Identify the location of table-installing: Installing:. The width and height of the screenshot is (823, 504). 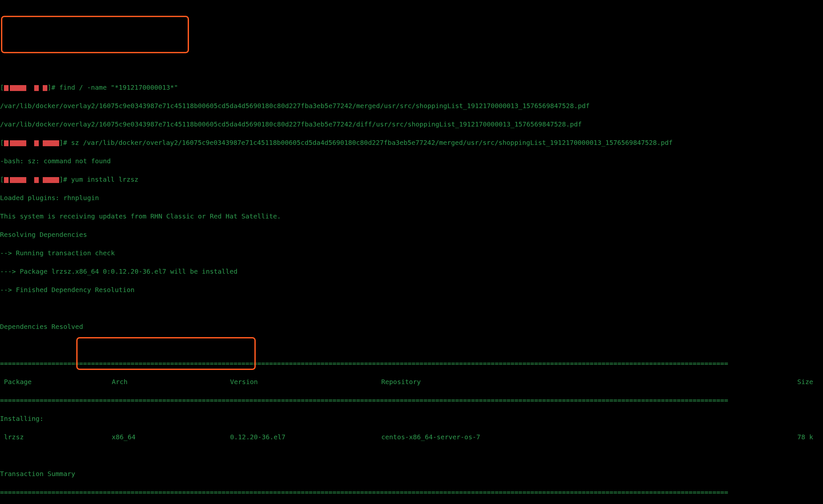
(412, 418).